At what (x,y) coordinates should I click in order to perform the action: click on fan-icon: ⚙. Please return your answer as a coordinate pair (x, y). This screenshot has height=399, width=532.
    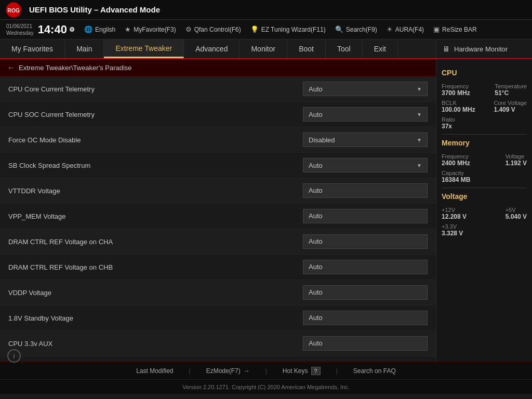
    Looking at the image, I should click on (189, 29).